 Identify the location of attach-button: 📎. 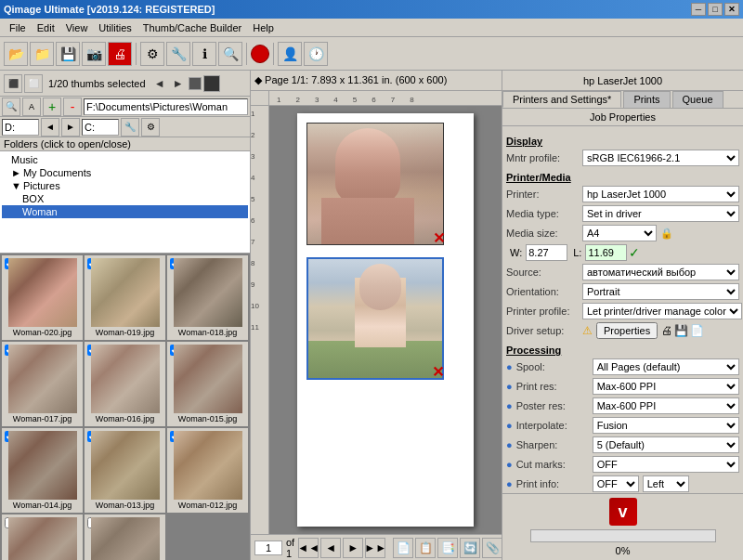
(492, 548).